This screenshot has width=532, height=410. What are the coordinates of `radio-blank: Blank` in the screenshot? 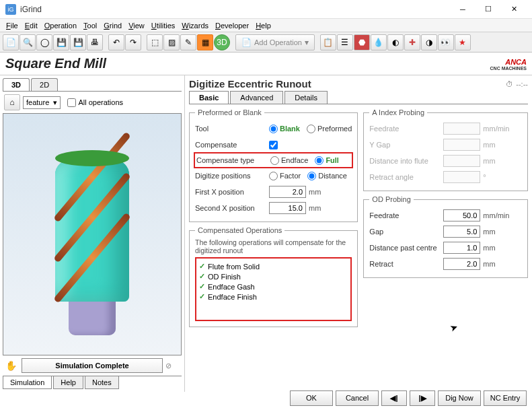 It's located at (284, 129).